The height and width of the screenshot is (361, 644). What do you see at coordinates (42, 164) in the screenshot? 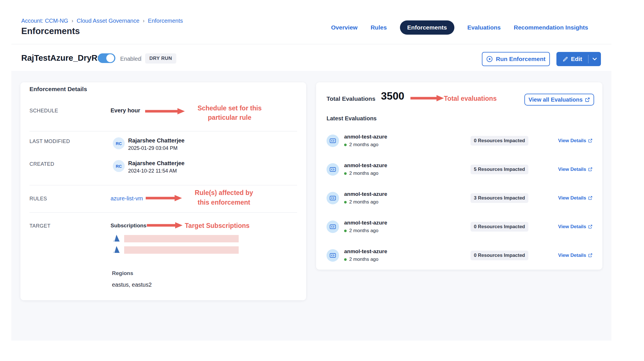
I see `created-label: CREATED` at bounding box center [42, 164].